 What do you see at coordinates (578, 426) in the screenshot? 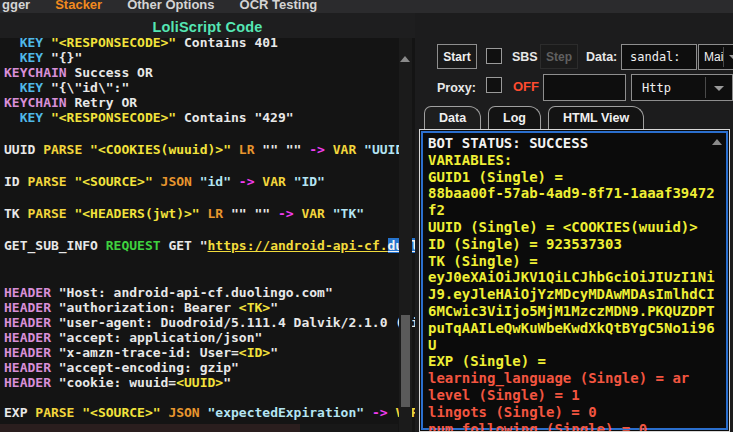
I see `output-line: num_following (Single) = 0` at bounding box center [578, 426].